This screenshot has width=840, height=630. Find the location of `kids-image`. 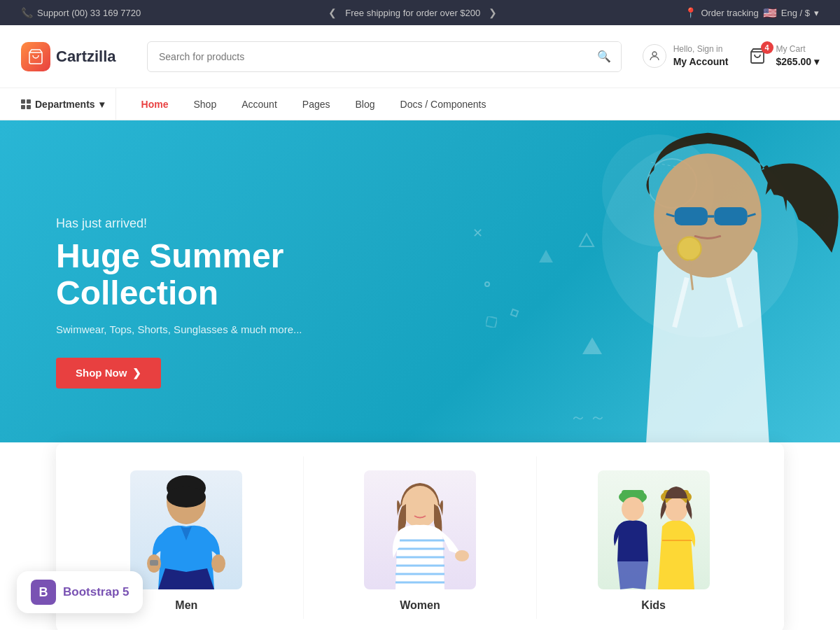

kids-image is located at coordinates (654, 530).